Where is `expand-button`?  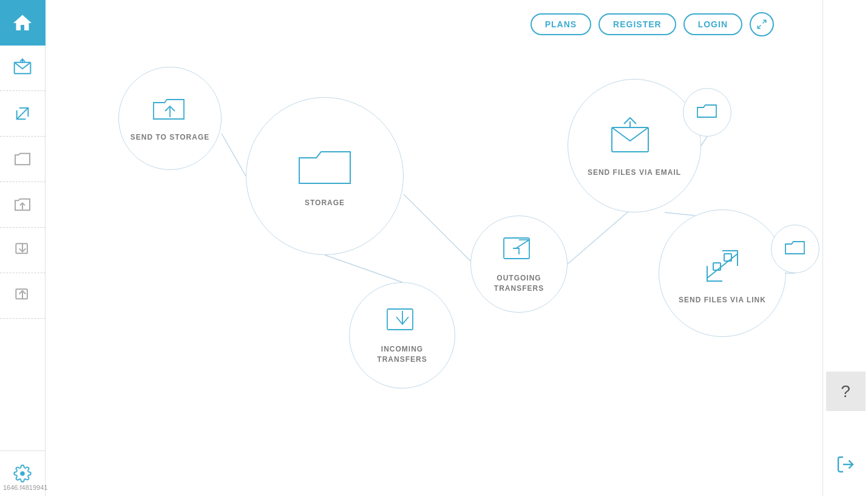 expand-button is located at coordinates (762, 24).